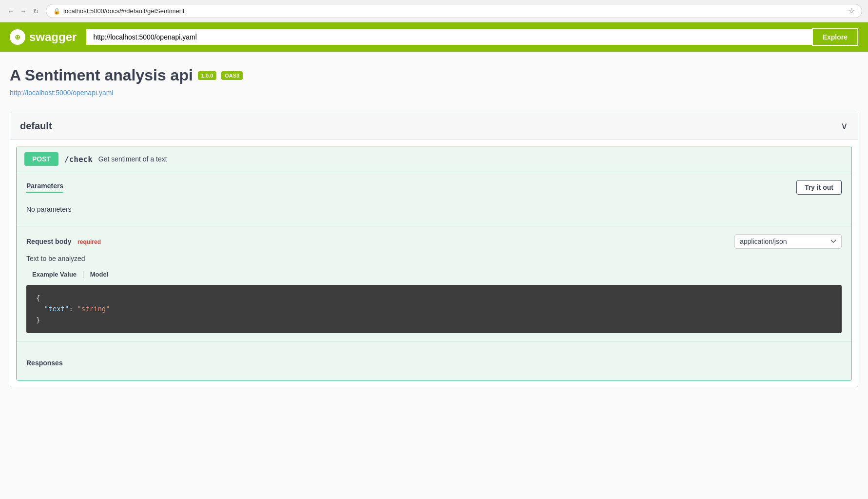  Describe the element at coordinates (454, 11) in the screenshot. I see `address-bar: 🔒 localhost:5000/docs/#/default/getSenti…` at that location.